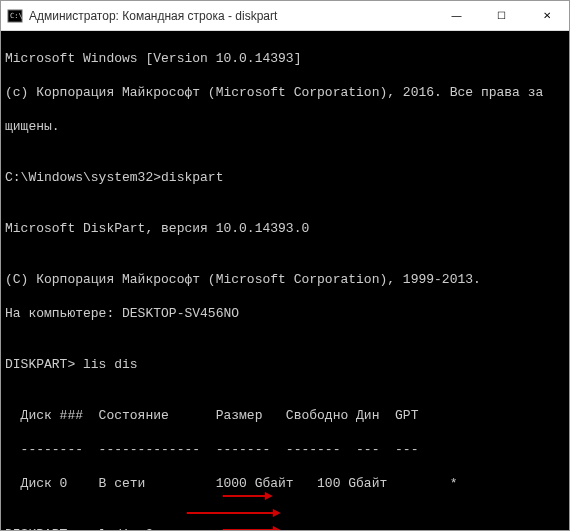 The image size is (570, 531). Describe the element at coordinates (456, 16) in the screenshot. I see `minimize-button: —` at that location.